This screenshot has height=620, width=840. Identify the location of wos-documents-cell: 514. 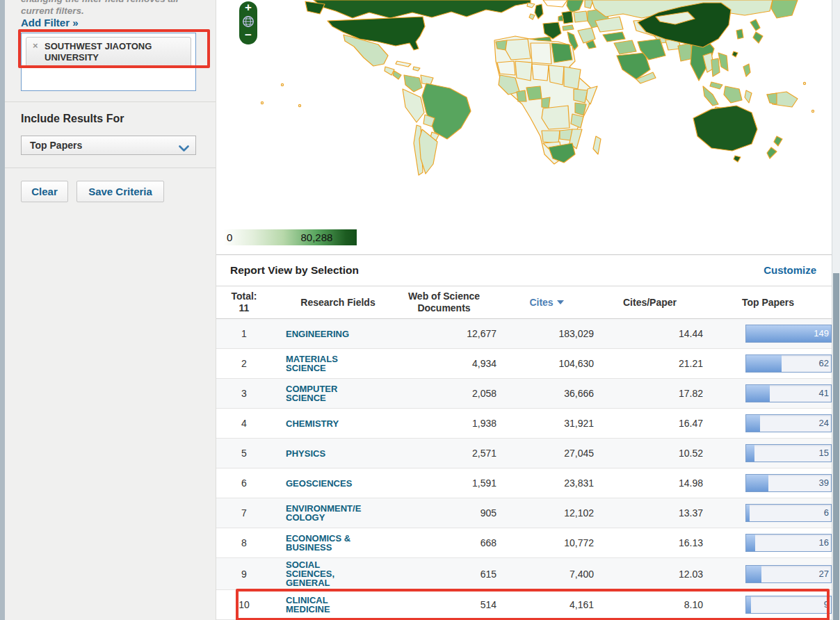
(444, 605).